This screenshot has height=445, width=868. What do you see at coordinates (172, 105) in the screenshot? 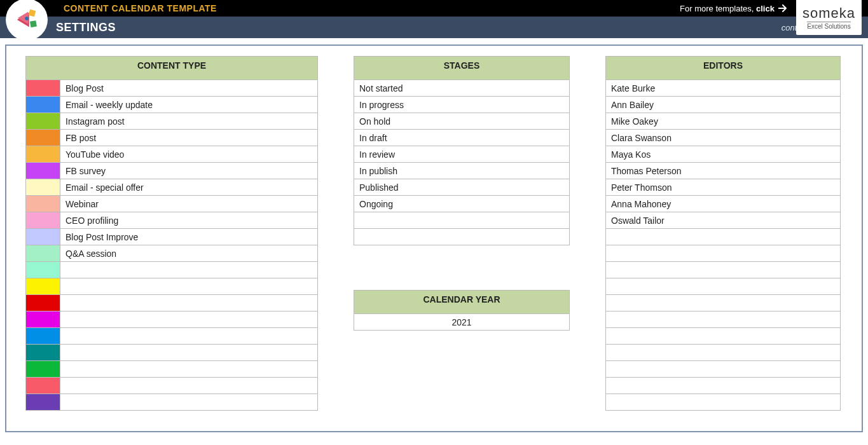
I see `content-type-row: Email - weekly update` at bounding box center [172, 105].